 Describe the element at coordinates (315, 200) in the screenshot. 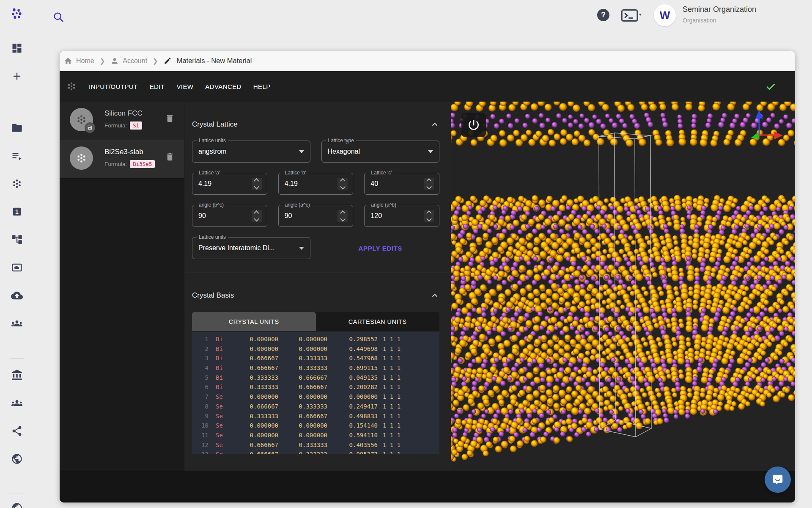

I see `lattice-form: Lattice unitsangstromLattice typeHexagon…` at that location.